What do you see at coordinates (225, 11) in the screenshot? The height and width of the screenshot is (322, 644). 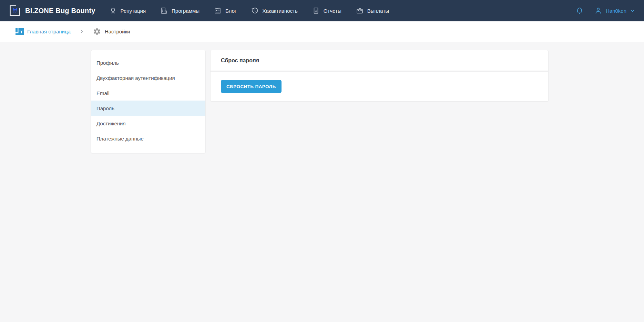 I see `nav-item-blog: Блог` at bounding box center [225, 11].